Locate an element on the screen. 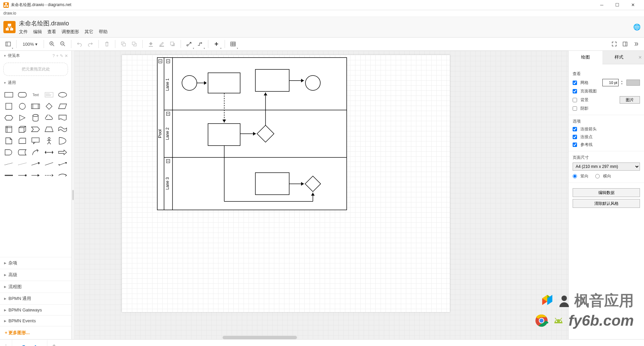  table-button: ▼ is located at coordinates (233, 44).